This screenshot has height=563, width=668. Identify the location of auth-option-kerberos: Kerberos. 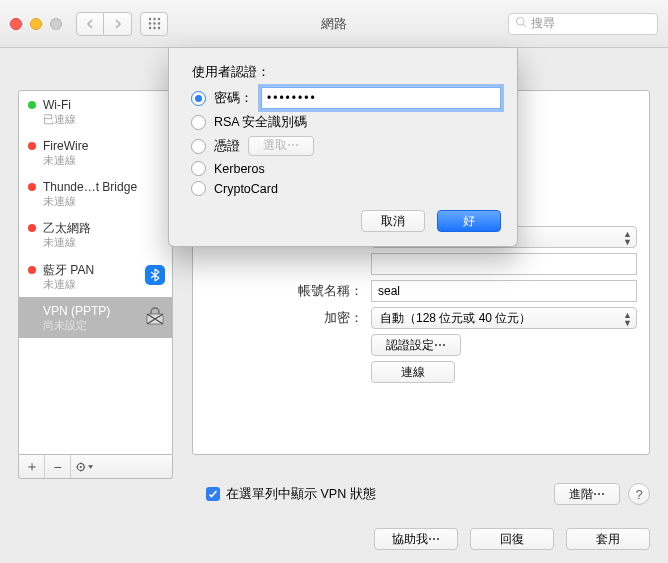
(344, 168).